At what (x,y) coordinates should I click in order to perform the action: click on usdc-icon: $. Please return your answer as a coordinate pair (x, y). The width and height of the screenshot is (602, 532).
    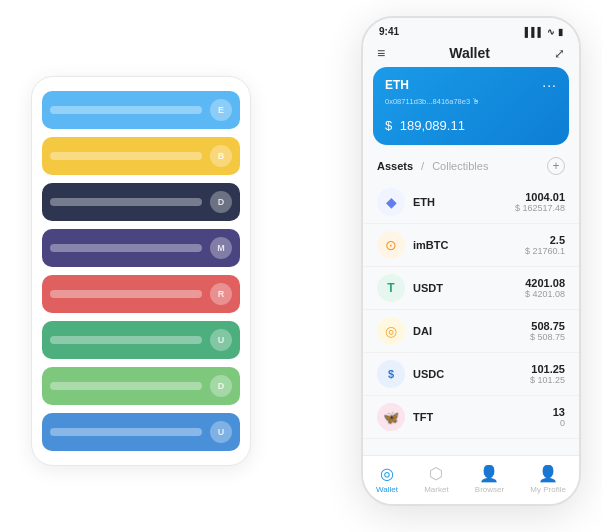
    Looking at the image, I should click on (391, 374).